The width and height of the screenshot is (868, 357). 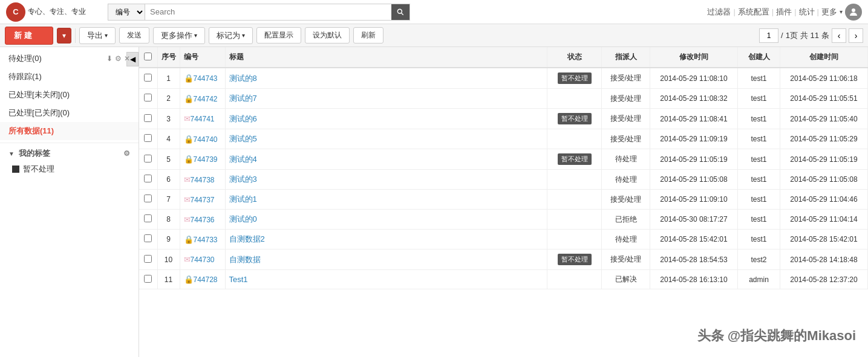 I want to click on row-title: 自测数据, so click(x=386, y=260).